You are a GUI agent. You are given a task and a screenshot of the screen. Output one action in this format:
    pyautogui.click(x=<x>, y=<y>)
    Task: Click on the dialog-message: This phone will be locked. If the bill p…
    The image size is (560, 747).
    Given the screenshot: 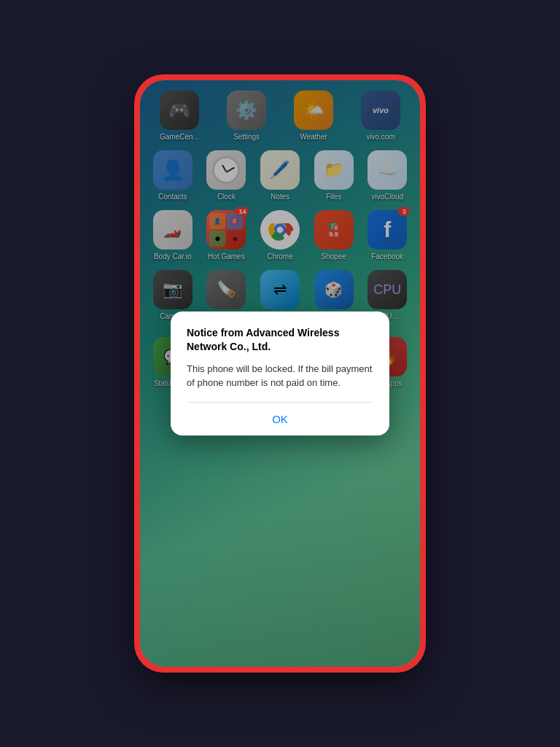 What is the action you would take?
    pyautogui.click(x=280, y=376)
    